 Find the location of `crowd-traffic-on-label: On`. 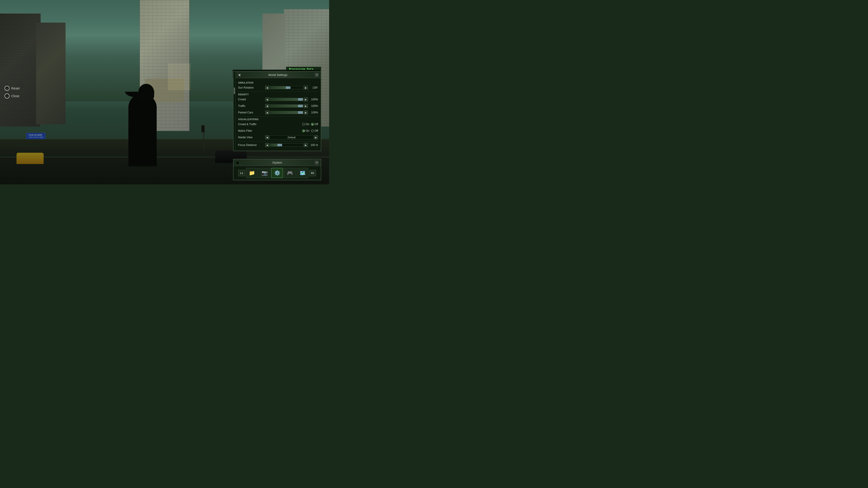

crowd-traffic-on-label: On is located at coordinates (307, 124).